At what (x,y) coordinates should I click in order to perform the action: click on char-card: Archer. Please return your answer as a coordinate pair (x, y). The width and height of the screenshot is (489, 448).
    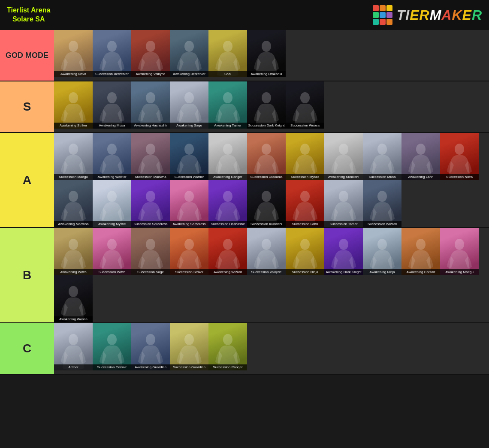
    Looking at the image, I should click on (73, 347).